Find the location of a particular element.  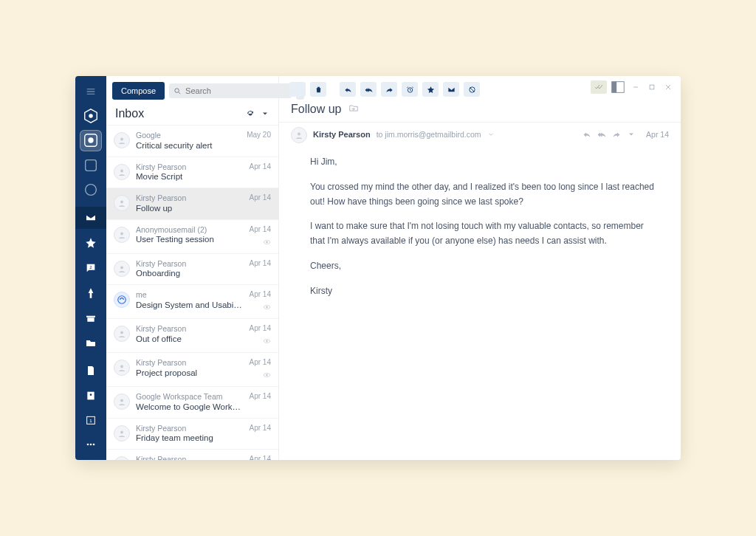

snooze-button is located at coordinates (410, 89).